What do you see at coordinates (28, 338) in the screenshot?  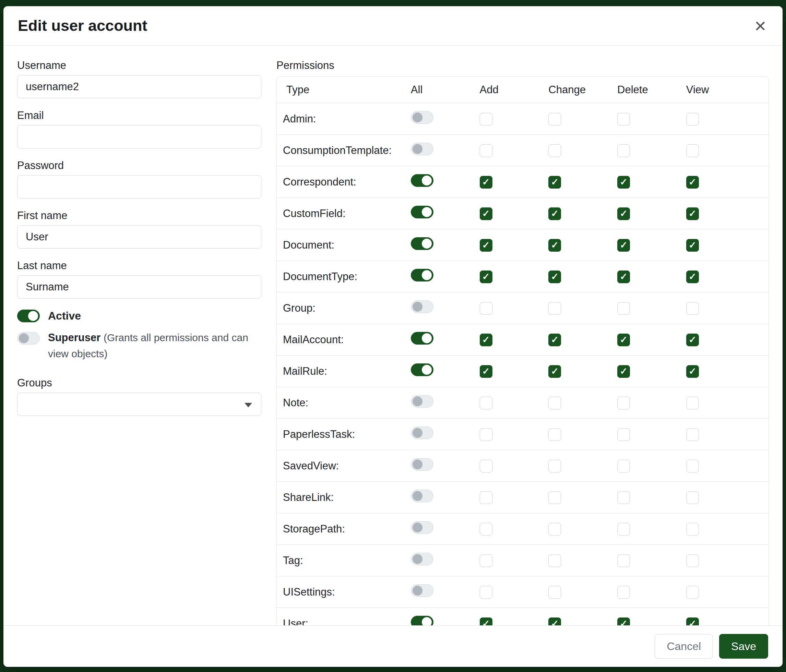 I see `superuser-toggle` at bounding box center [28, 338].